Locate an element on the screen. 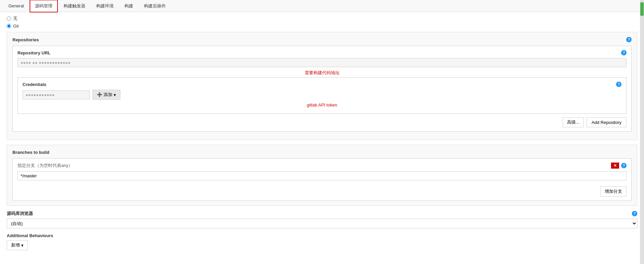  add-credentials-button: ➕ 添加 ▾ is located at coordinates (106, 95).